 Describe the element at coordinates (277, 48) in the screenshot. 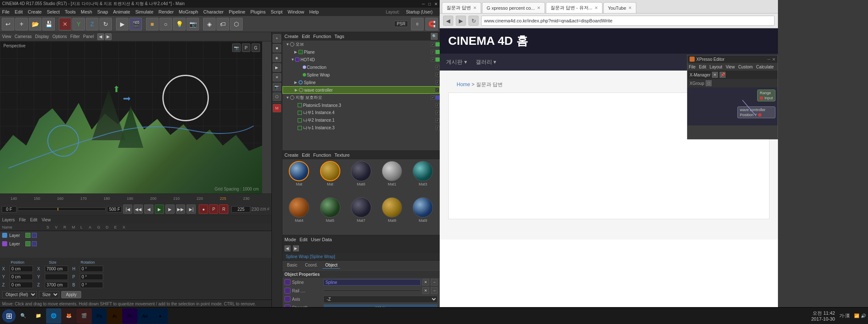

I see `cb-texture: ■` at that location.